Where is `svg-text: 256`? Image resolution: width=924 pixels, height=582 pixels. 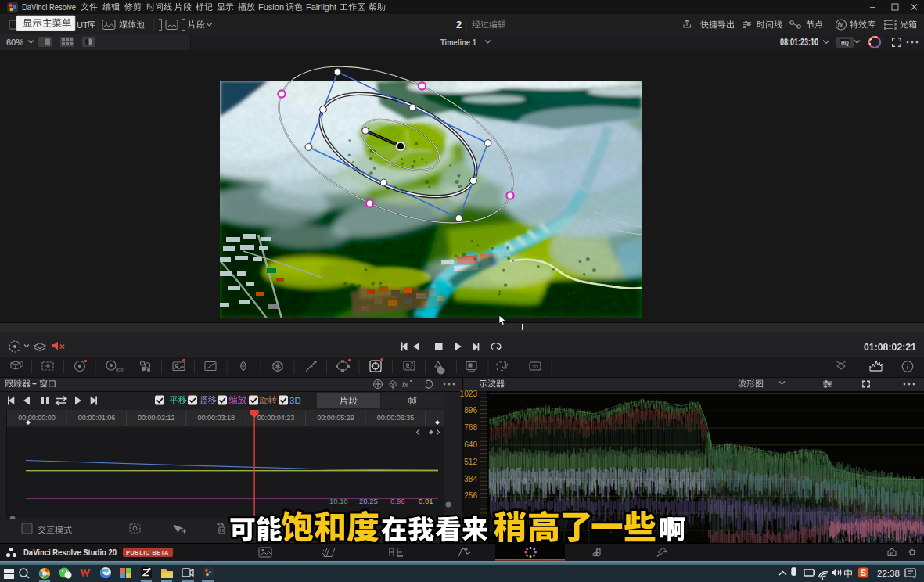 svg-text: 256 is located at coordinates (471, 496).